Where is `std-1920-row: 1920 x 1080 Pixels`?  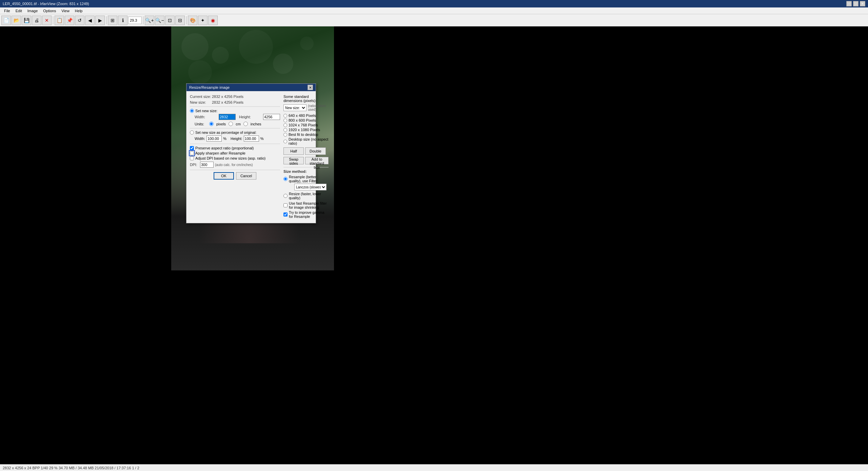
std-1920-row: 1920 x 1080 Pixels is located at coordinates (306, 130).